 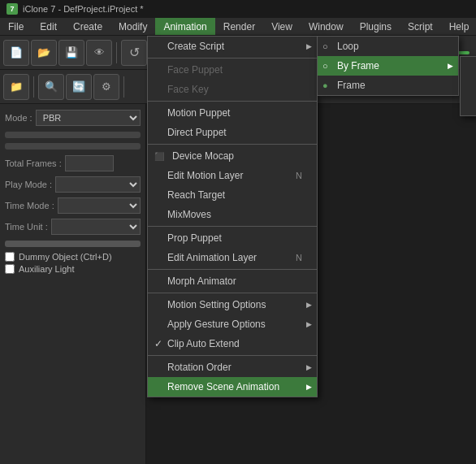 I want to click on light-btn: 💡, so click(x=224, y=53).